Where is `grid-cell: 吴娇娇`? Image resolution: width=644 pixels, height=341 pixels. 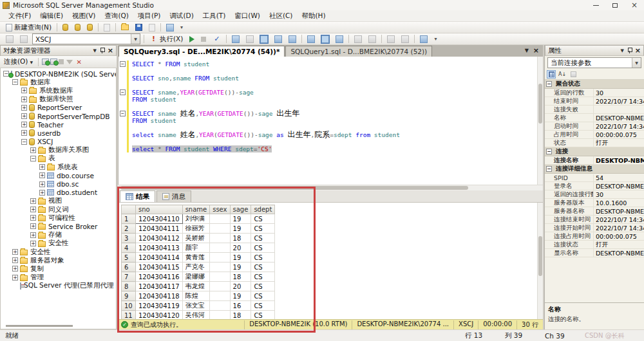 grid-cell: 吴娇娇 is located at coordinates (196, 238).